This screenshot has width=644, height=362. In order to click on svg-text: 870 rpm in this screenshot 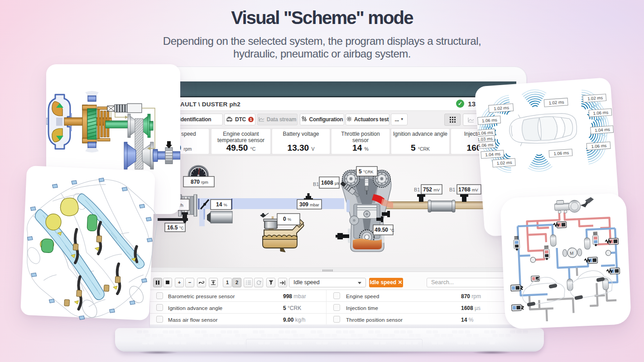, I will do `click(199, 182)`.